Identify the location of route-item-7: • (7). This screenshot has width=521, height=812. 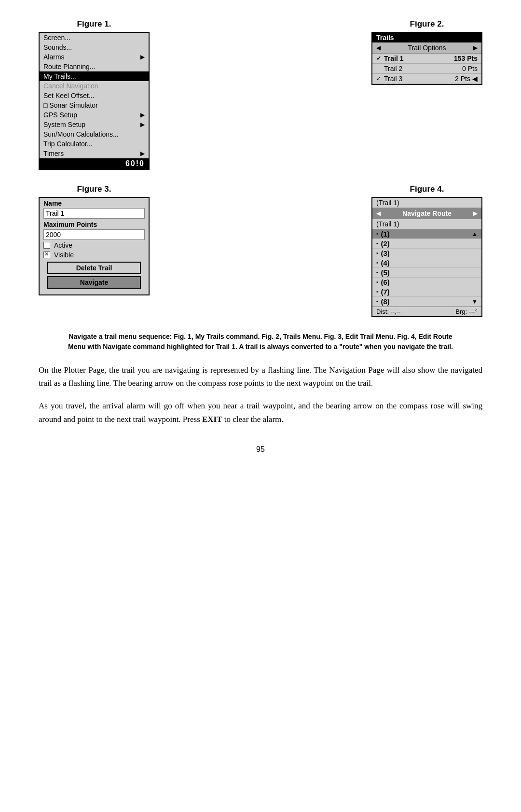
(427, 292).